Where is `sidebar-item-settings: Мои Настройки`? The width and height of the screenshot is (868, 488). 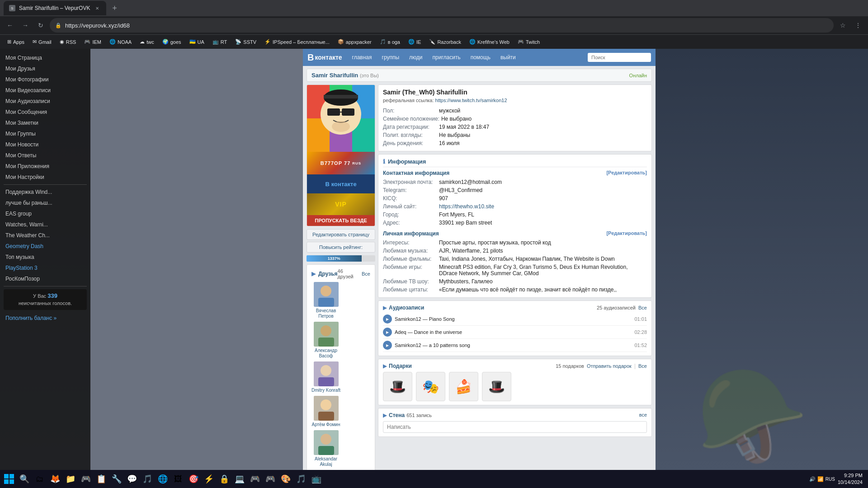
sidebar-item-settings: Мои Настройки is located at coordinates (45, 177).